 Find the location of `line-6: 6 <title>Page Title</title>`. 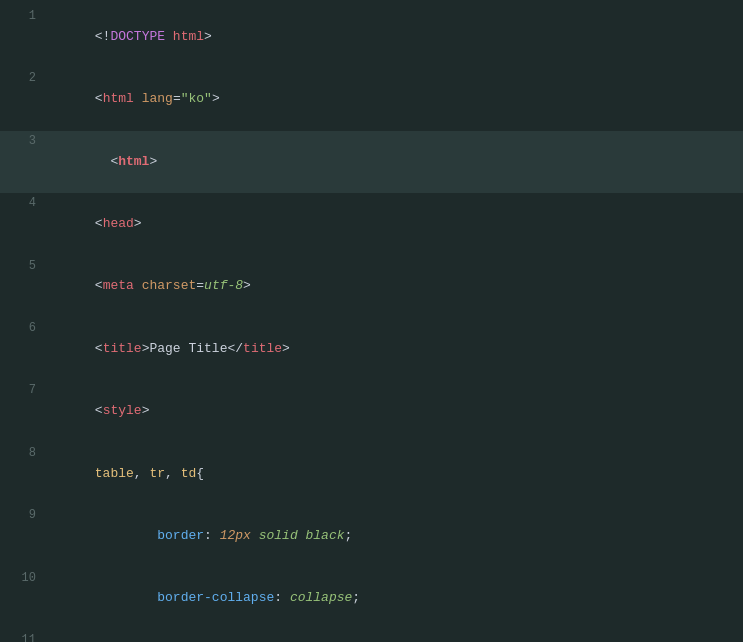

line-6: 6 <title>Page Title</title> is located at coordinates (372, 349).